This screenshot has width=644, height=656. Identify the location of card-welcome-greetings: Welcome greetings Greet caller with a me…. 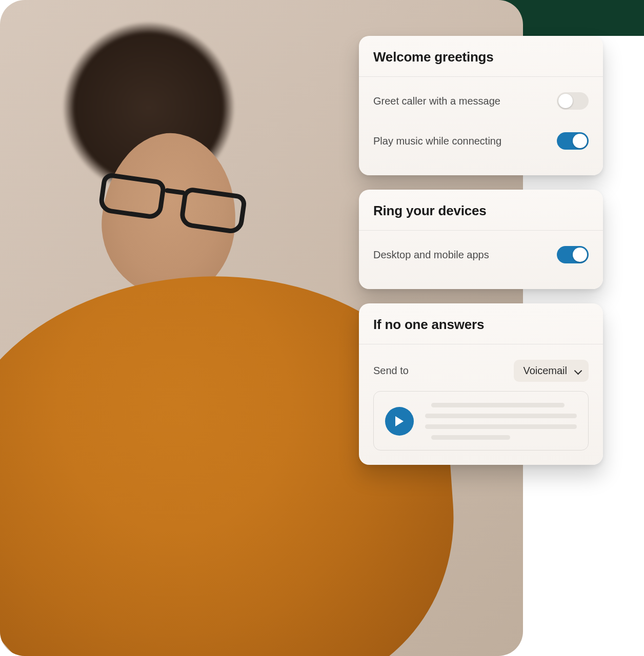
(481, 106).